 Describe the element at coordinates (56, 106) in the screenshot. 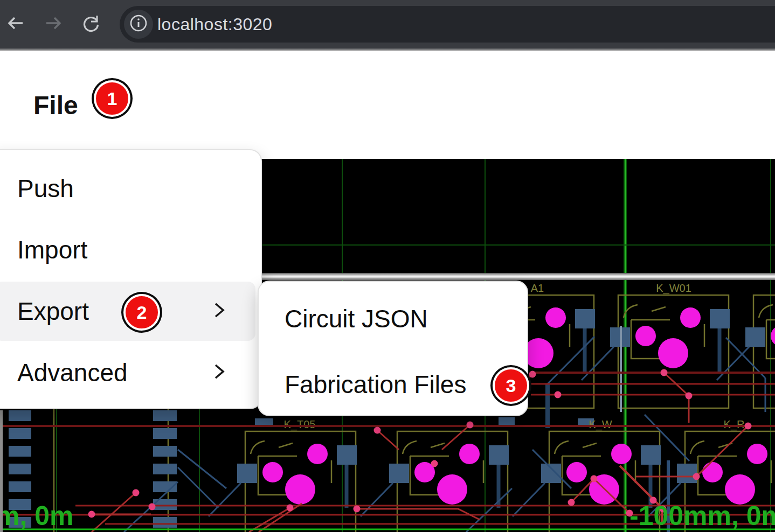

I see `file-menu-button: File` at that location.